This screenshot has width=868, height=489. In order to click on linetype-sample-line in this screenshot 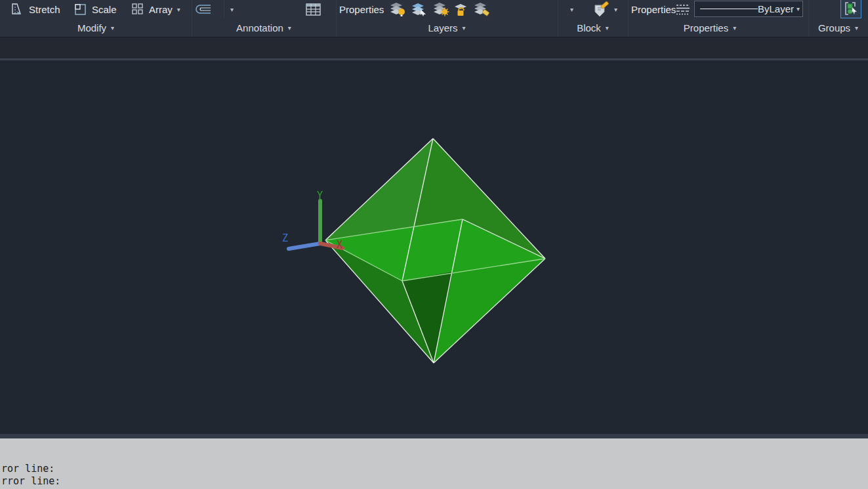, I will do `click(729, 9)`.